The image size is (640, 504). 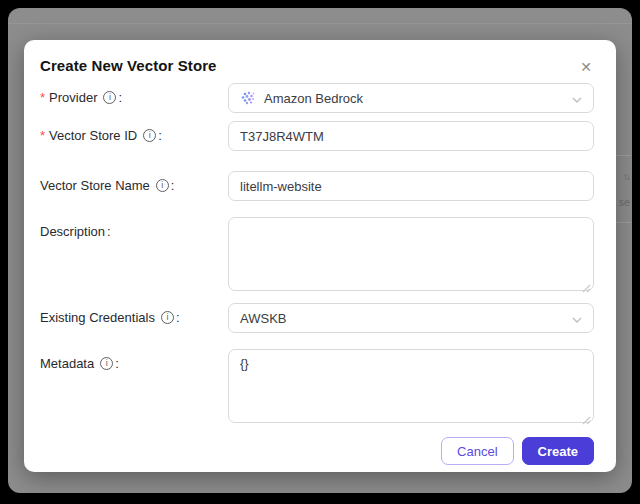 I want to click on existing-credentials-select: AWSKB, so click(x=411, y=318).